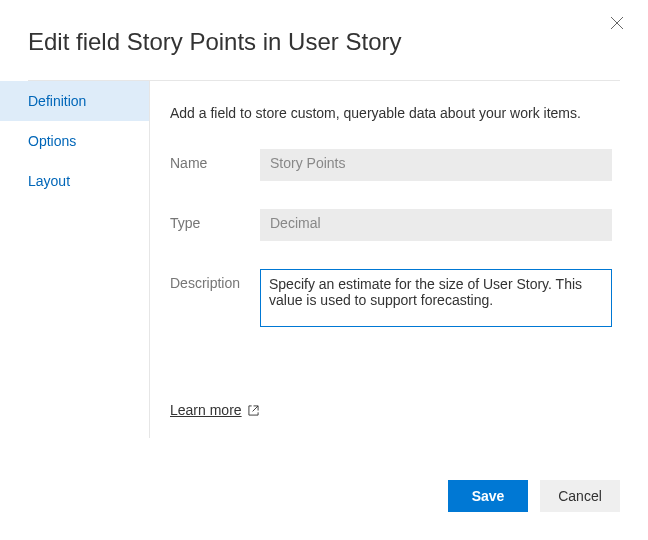 The height and width of the screenshot is (540, 648). Describe the element at coordinates (324, 40) in the screenshot. I see `dialog-title: Edit field Story Points in User Story` at that location.